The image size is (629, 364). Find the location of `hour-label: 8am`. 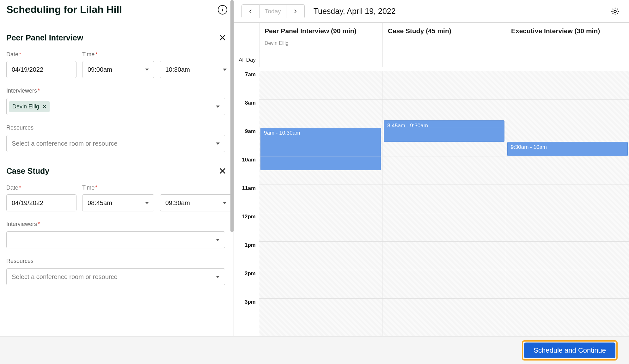

hour-label: 8am is located at coordinates (247, 113).